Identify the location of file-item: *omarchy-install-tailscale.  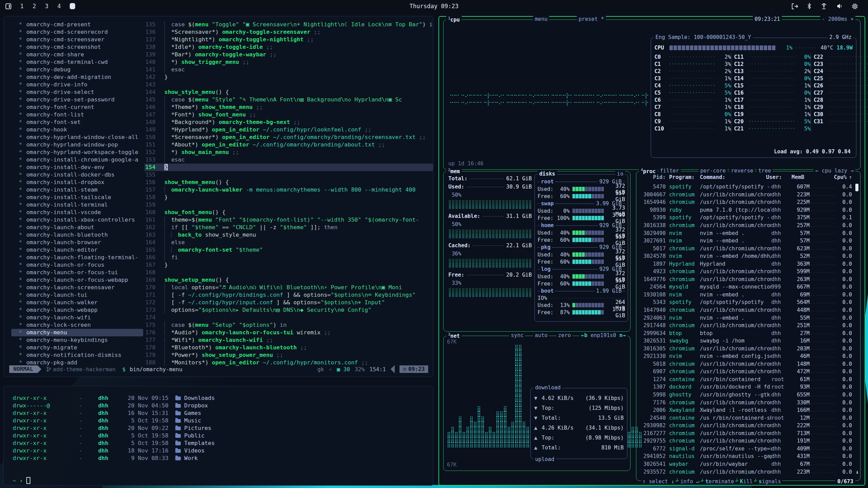
(77, 197).